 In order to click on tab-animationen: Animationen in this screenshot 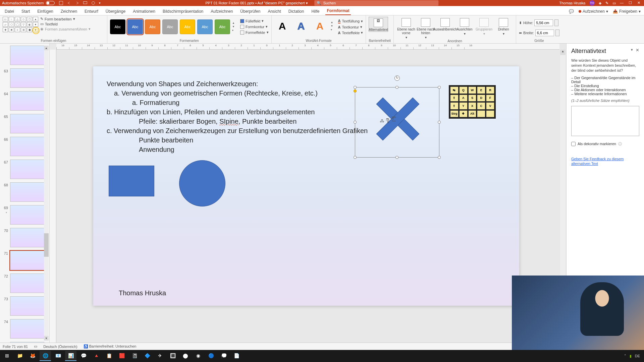, I will do `click(144, 11)`.